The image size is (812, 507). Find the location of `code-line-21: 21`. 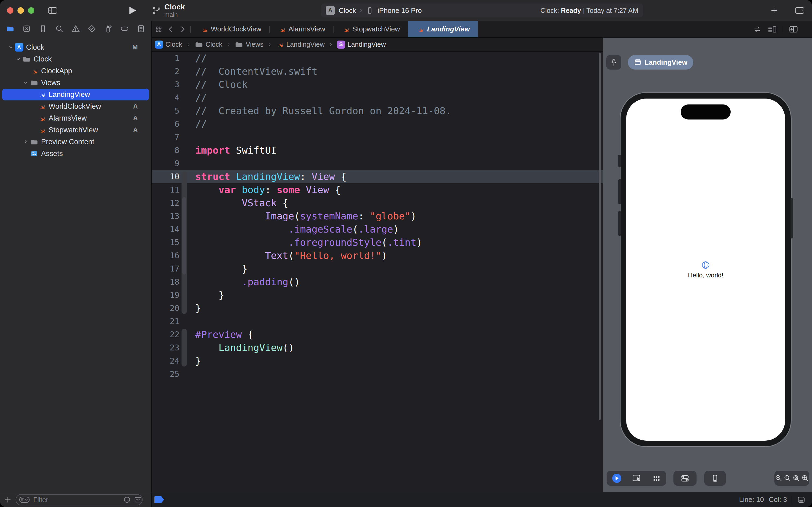

code-line-21: 21 is located at coordinates (378, 321).